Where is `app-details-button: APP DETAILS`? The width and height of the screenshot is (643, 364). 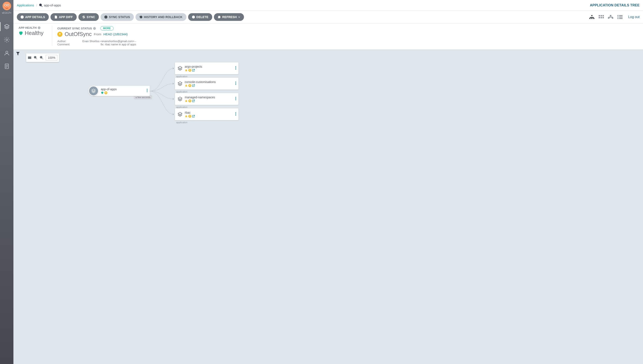 app-details-button: APP DETAILS is located at coordinates (33, 17).